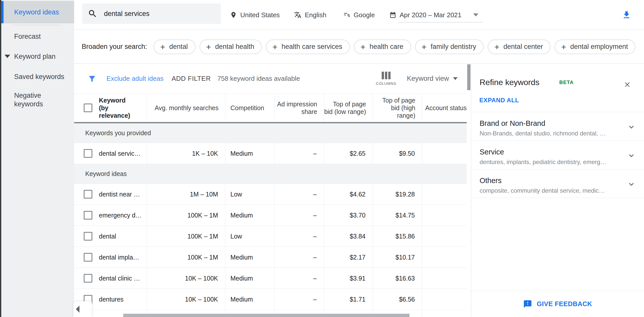 Image resolution: width=644 pixels, height=317 pixels. Describe the element at coordinates (270, 194) in the screenshot. I see `table-row: dentist near …1M – 10MLow–$4.62$19.28` at that location.